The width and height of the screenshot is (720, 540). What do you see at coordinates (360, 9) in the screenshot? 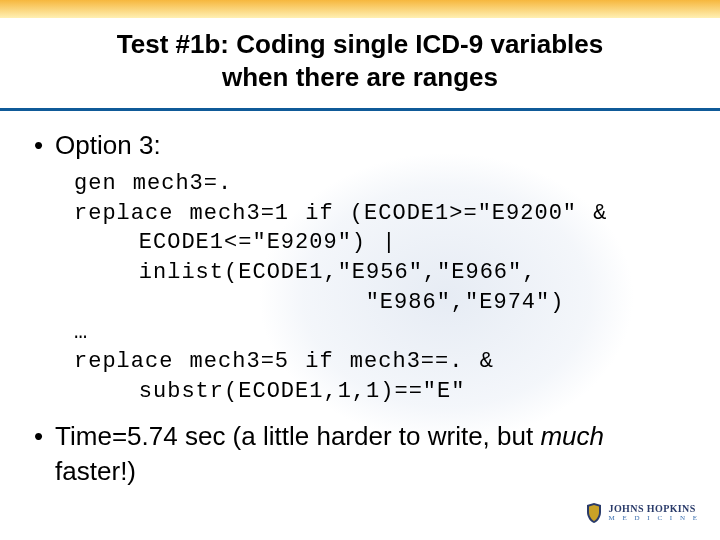
I see `top-stripe` at bounding box center [360, 9].